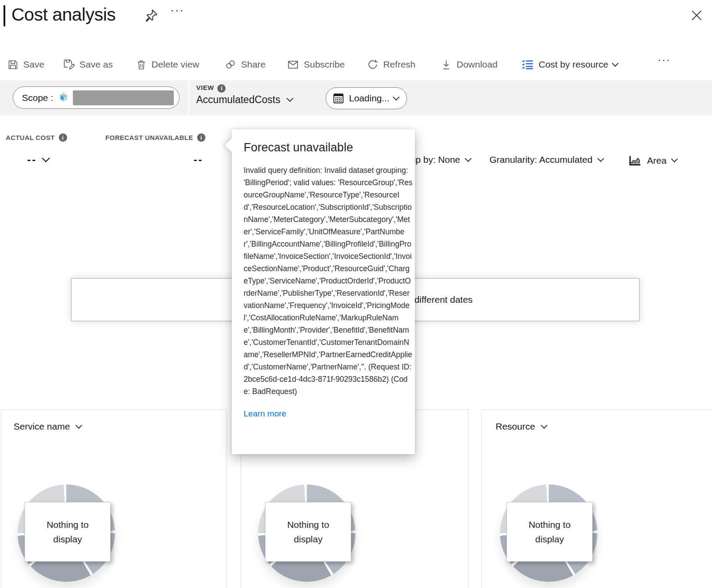  Describe the element at coordinates (155, 138) in the screenshot. I see `forecast-label: FORECAST UNAVAILABLE i` at that location.